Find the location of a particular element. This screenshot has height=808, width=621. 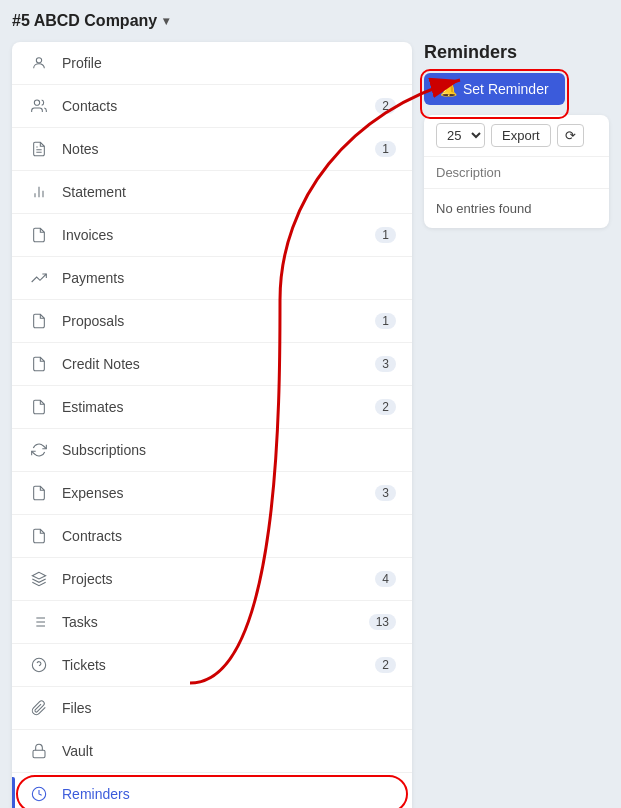

sidebar-item-label: Tickets is located at coordinates (218, 665).